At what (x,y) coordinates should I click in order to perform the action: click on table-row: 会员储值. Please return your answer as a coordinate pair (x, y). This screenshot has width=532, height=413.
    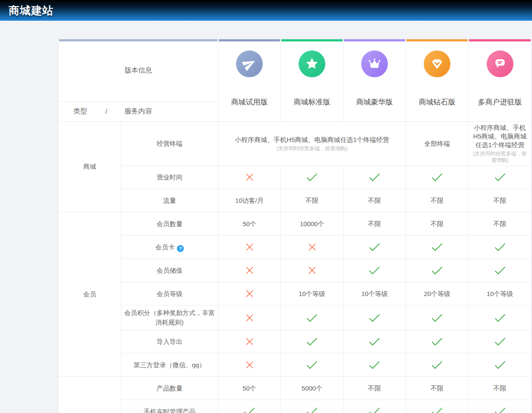
    Looking at the image, I should click on (295, 271).